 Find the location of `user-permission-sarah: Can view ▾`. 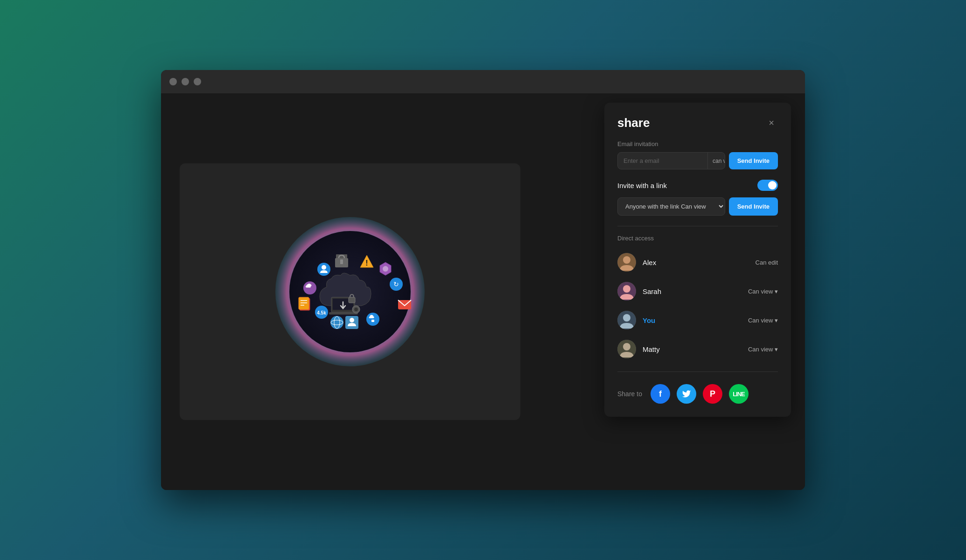

user-permission-sarah: Can view ▾ is located at coordinates (763, 291).